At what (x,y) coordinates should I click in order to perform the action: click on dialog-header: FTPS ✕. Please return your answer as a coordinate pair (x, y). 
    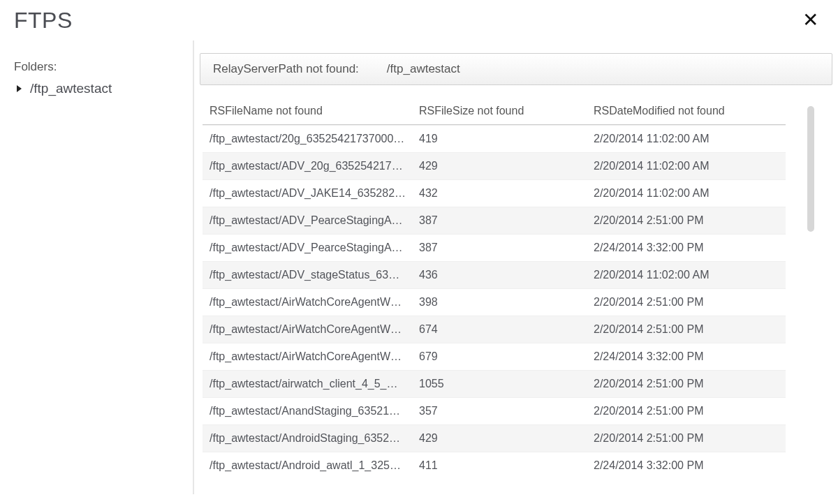
    Looking at the image, I should click on (419, 20).